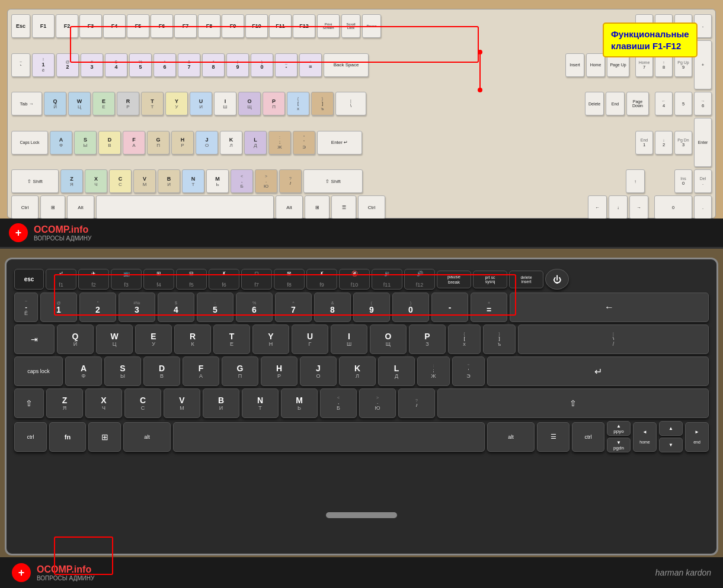 This screenshot has width=723, height=588. Describe the element at coordinates (372, 307) in the screenshot. I see `key-b-9: (9` at that location.